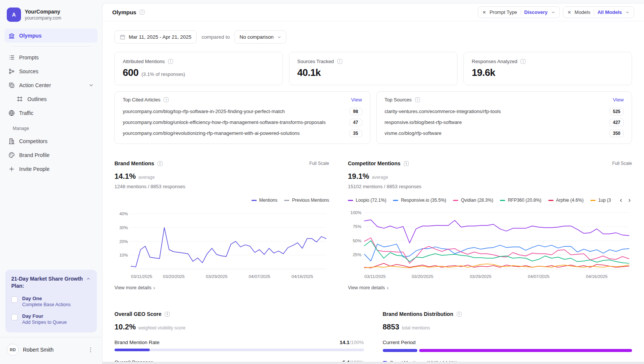 Image resolution: width=644 pixels, height=364 pixels. Describe the element at coordinates (124, 12) in the screenshot. I see `page-title: Olympus` at that location.